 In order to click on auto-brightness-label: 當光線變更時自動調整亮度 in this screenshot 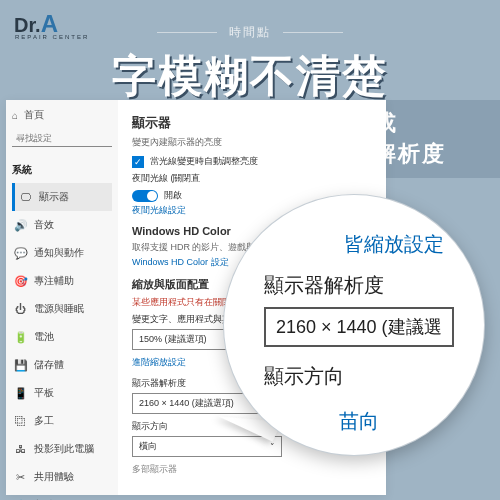, I will do `click(204, 162)`.